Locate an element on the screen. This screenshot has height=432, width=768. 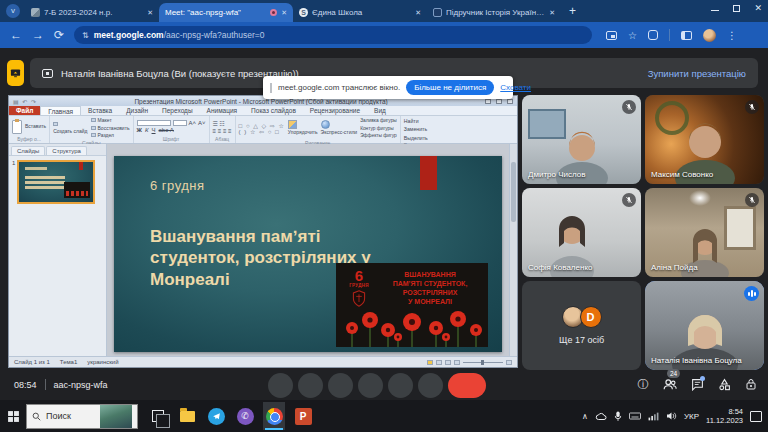
paste-icon is located at coordinates (17, 127).